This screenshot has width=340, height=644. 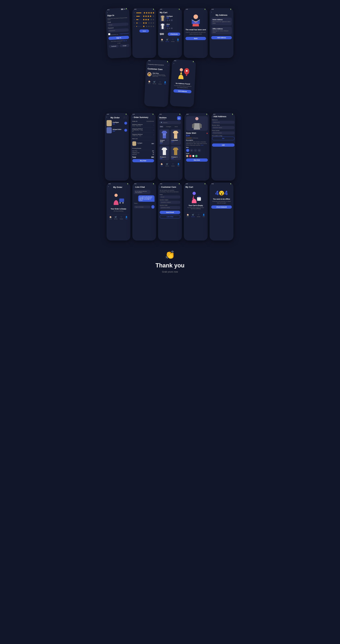 What do you see at coordinates (150, 82) in the screenshot?
I see `nav-home-care-top: 🏠Home` at bounding box center [150, 82].